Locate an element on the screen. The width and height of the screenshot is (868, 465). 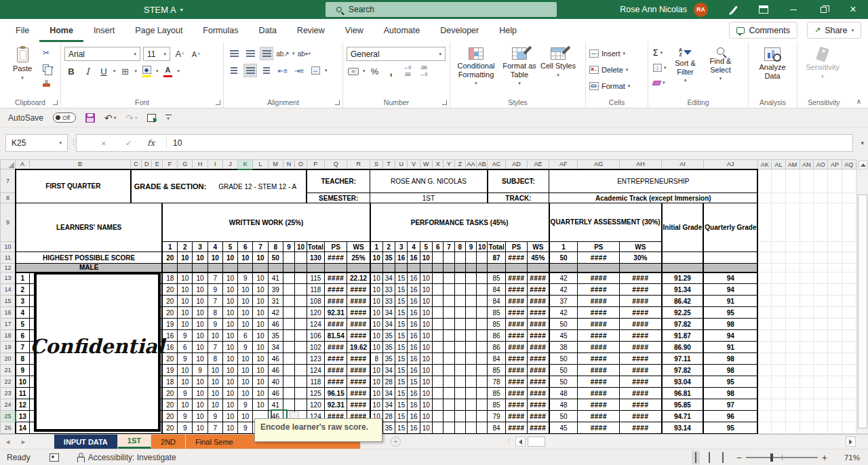
collapse-ribbon-button: ∧ is located at coordinates (859, 102).